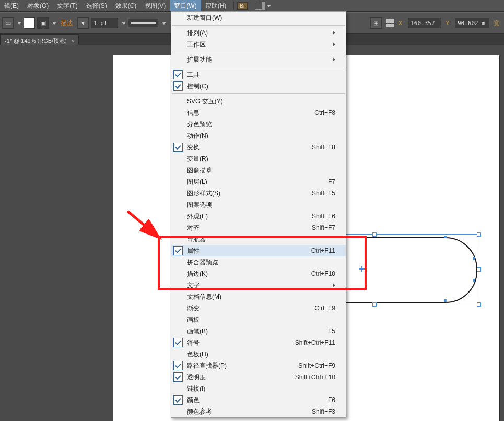 The image size is (504, 421). Describe the element at coordinates (259, 251) in the screenshot. I see `menu-item: 属性Ctrl+F11` at that location.